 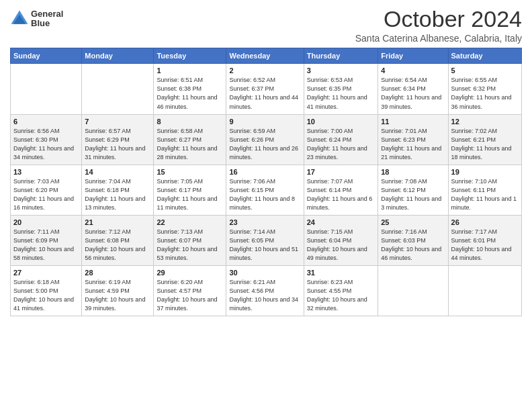 I want to click on table-row: 31Sunrise: 6:23 AMSunset: 4:55 PMDayligh…, so click(x=341, y=291).